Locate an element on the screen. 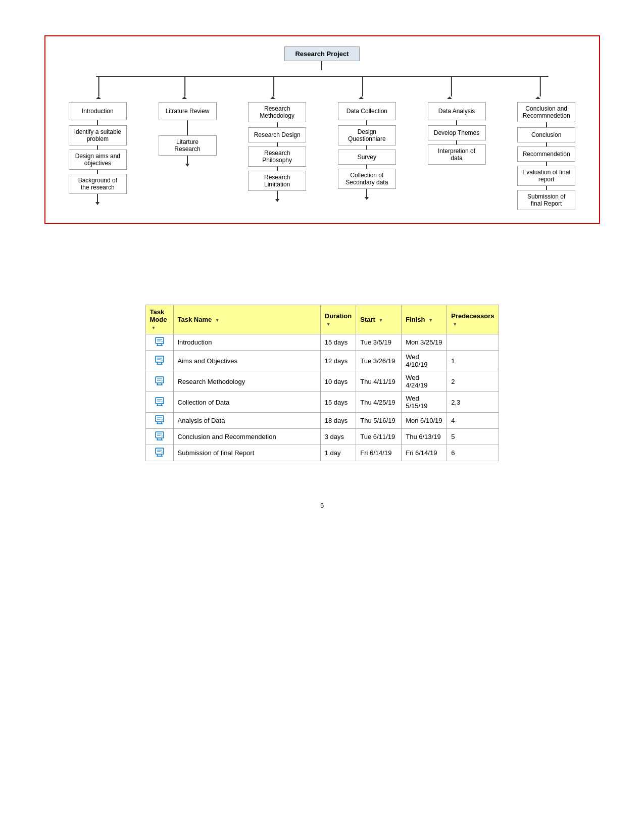  start-cell-3: Thu 4/25/19 is located at coordinates (379, 402).